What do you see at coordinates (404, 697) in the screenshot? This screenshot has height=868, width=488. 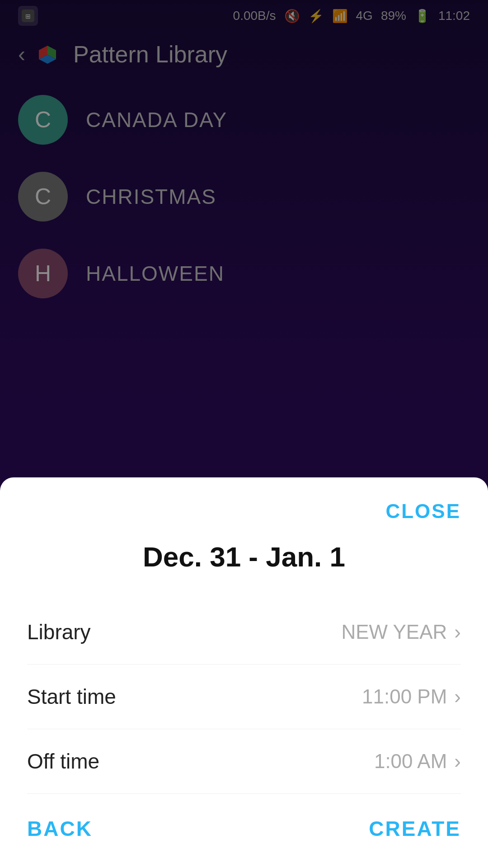 I see `start-time-value: 11:00 PM` at bounding box center [404, 697].